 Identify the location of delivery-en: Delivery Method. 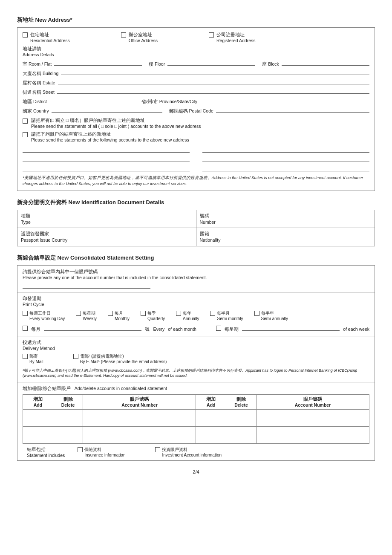
(196, 348).